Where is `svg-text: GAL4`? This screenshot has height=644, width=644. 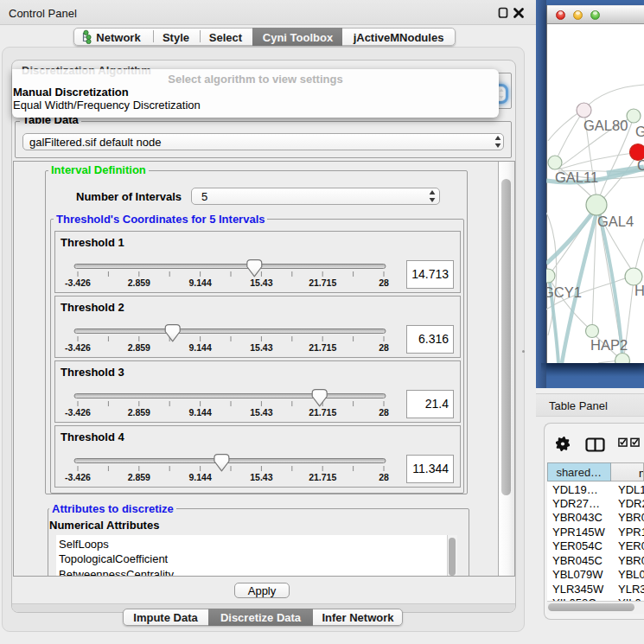
svg-text: GAL4 is located at coordinates (615, 221).